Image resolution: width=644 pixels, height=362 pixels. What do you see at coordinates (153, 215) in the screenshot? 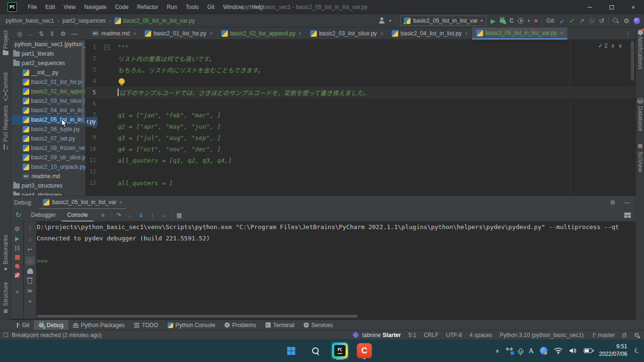
I see `step-out-icon: ↑` at bounding box center [153, 215].